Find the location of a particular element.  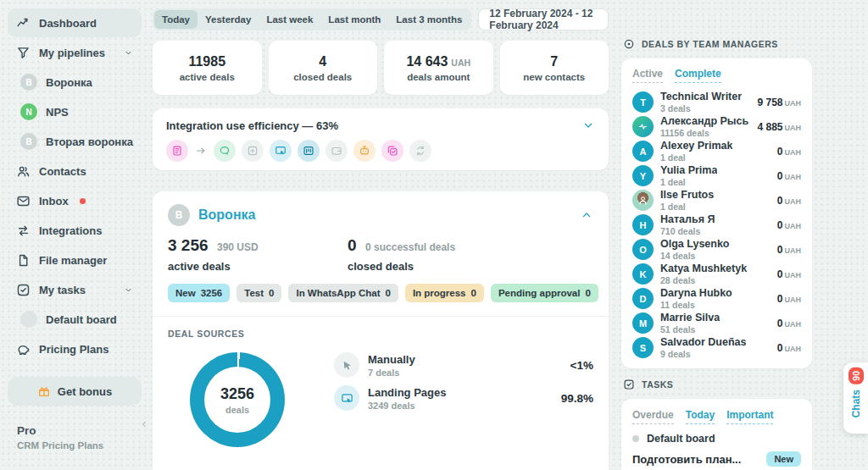

period-tab: Today is located at coordinates (176, 19).